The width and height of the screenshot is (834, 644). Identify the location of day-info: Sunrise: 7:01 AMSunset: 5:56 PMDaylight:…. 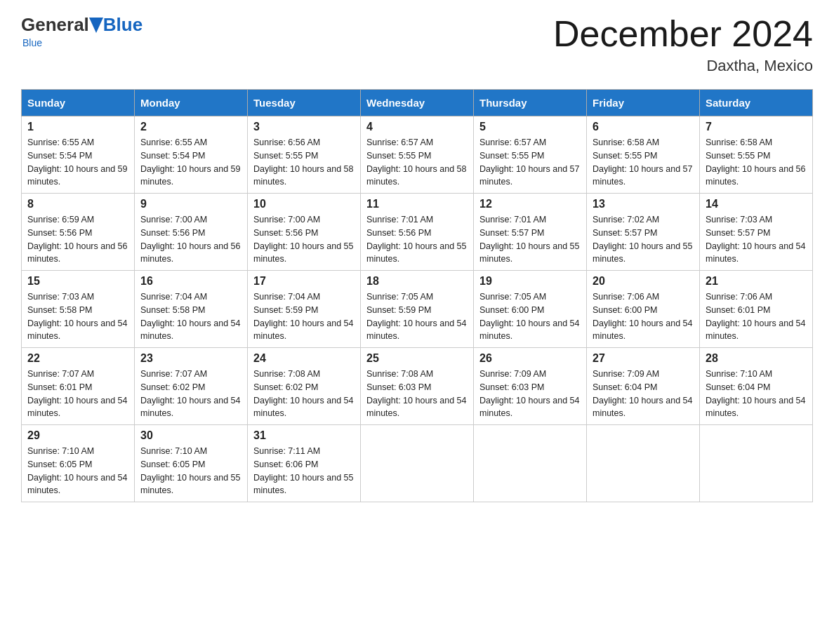
(417, 240).